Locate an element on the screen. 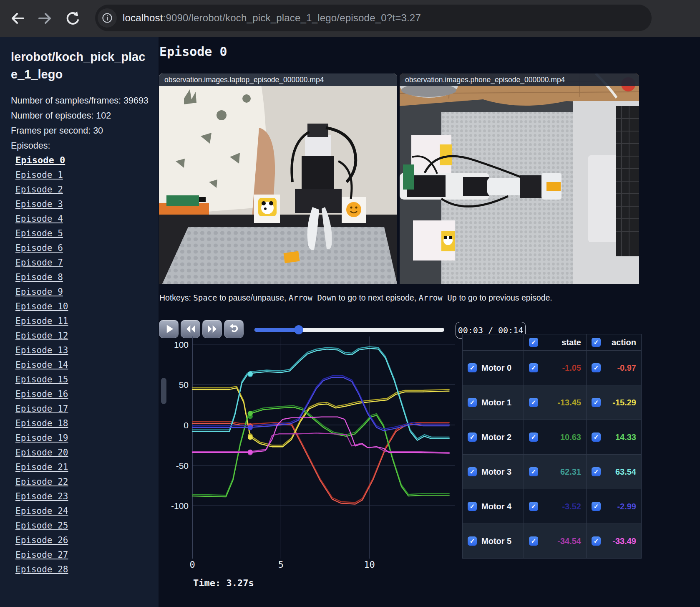 The width and height of the screenshot is (700, 607). motor-state-value: -3.52 is located at coordinates (562, 507).